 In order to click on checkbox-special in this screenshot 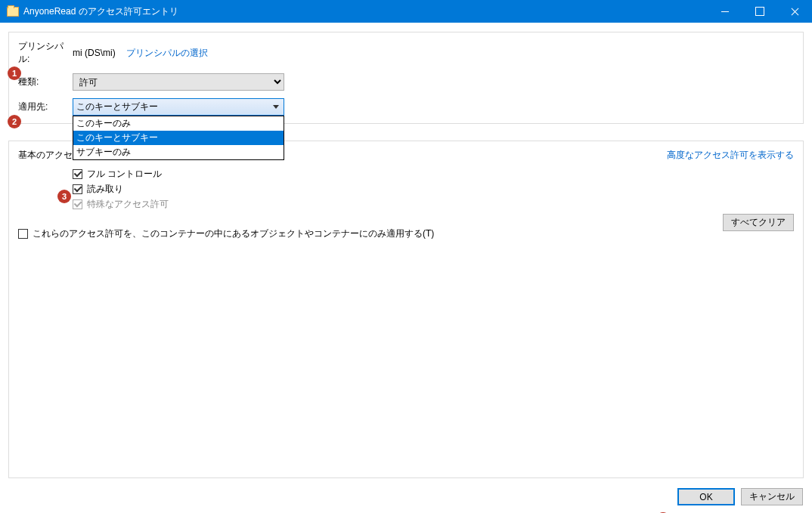, I will do `click(77, 204)`.